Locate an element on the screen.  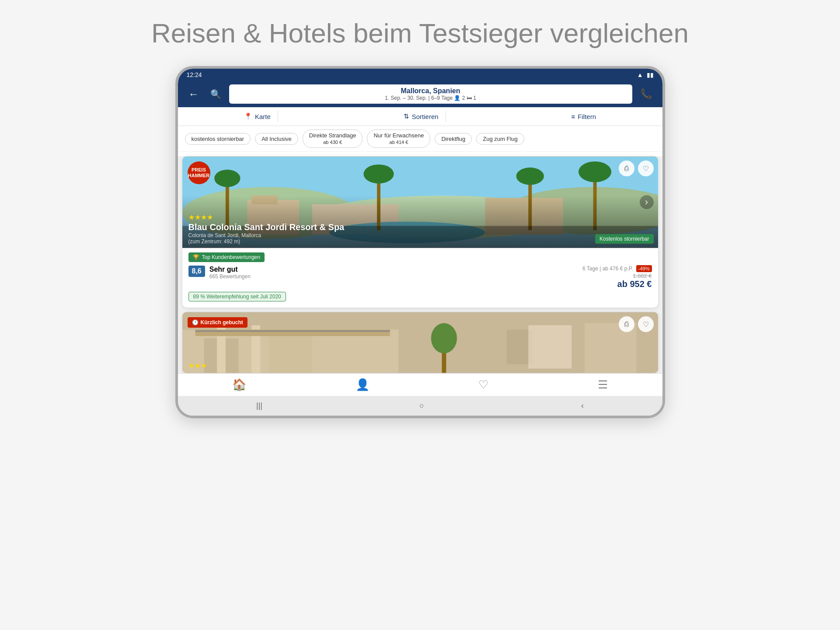
discount-badge-1: -49% is located at coordinates (644, 269).